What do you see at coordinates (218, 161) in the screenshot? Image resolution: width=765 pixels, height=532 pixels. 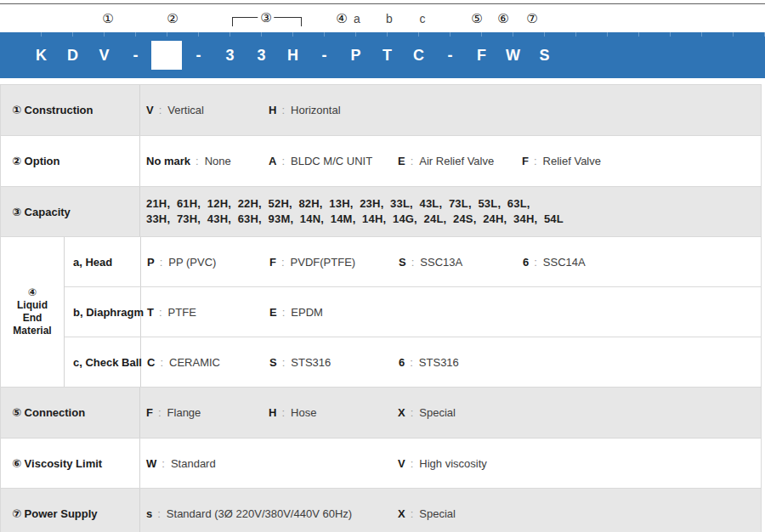 I see `option-value: None` at bounding box center [218, 161].